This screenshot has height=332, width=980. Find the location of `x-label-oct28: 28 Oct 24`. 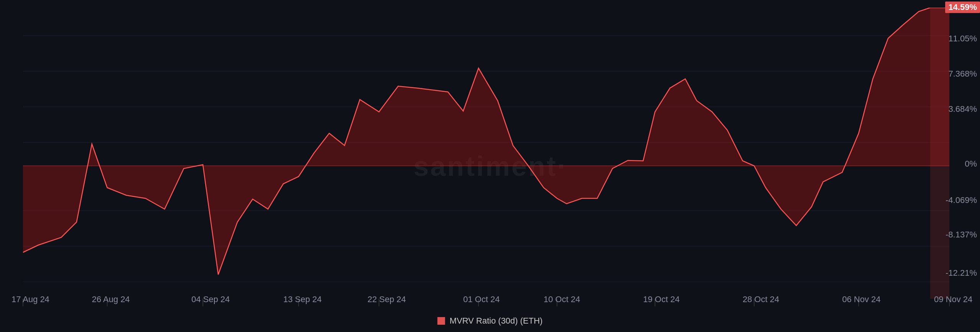

x-label-oct28: 28 Oct 24 is located at coordinates (761, 299).